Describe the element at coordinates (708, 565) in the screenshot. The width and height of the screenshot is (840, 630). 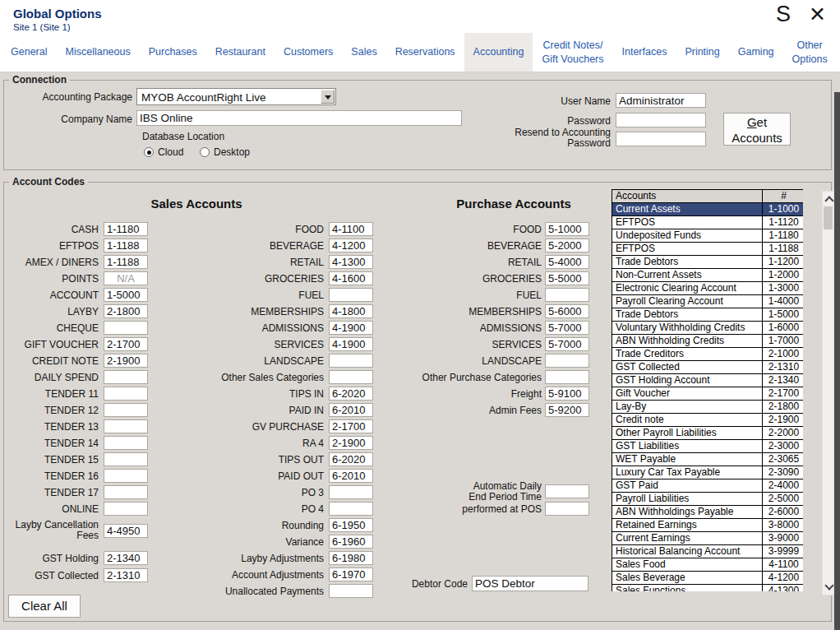
I see `account-row: Sales Food4-1100` at that location.